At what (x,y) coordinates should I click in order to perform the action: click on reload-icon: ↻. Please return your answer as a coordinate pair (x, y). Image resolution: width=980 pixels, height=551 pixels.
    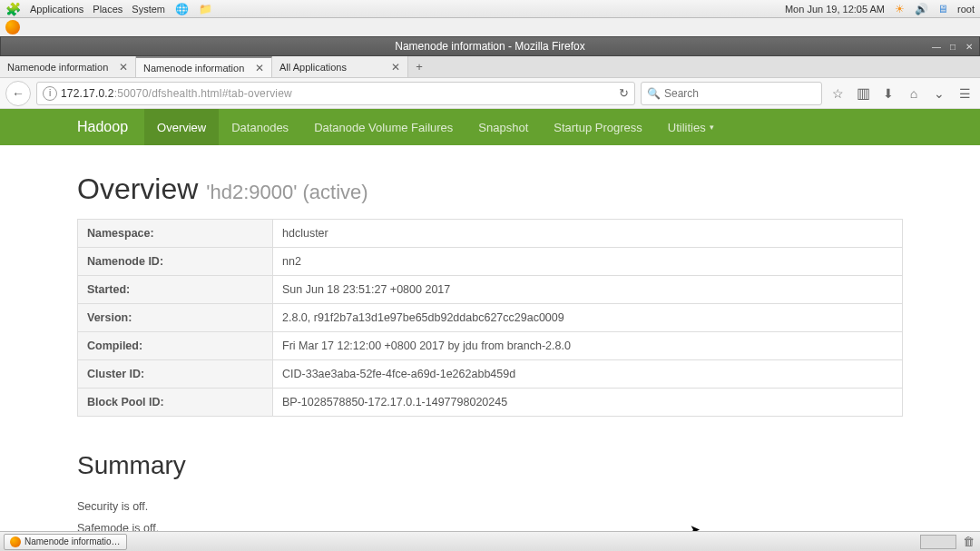
    Looking at the image, I should click on (624, 93).